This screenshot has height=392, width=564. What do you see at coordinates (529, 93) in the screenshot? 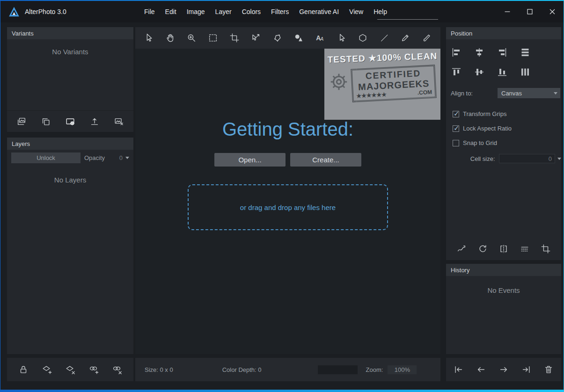
I see `align-to-dropdown: Canvas` at bounding box center [529, 93].